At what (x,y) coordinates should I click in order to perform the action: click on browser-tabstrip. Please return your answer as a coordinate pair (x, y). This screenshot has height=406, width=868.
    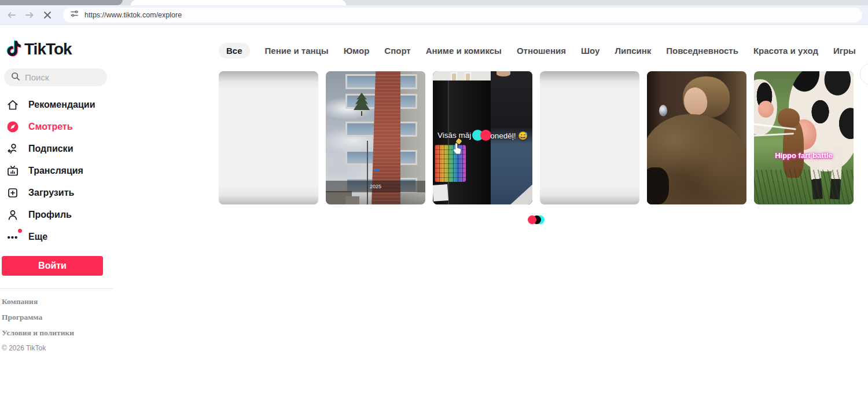
    Looking at the image, I should click on (434, 2).